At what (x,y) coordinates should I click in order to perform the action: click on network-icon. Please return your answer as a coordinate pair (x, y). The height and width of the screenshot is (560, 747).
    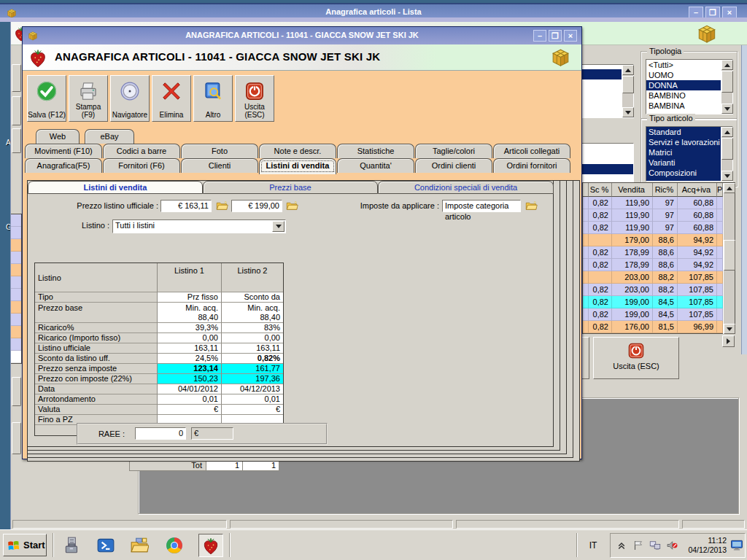
    Looking at the image, I should click on (655, 545).